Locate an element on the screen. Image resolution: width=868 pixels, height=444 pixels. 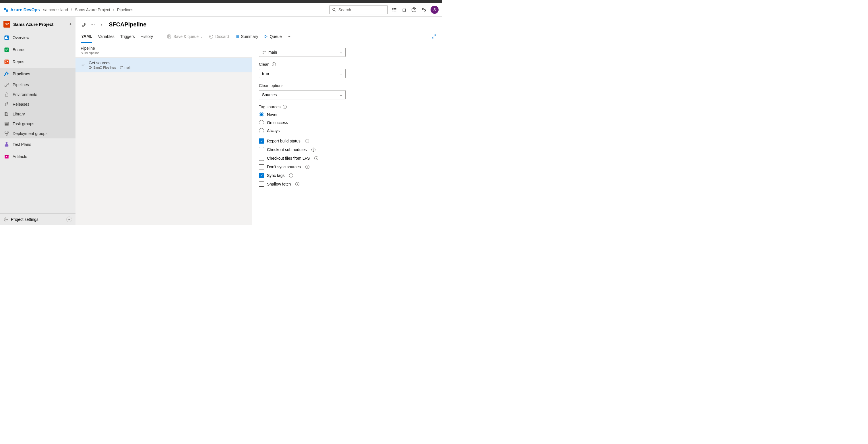
checkbox-label: Shallow fetch is located at coordinates (279, 184).